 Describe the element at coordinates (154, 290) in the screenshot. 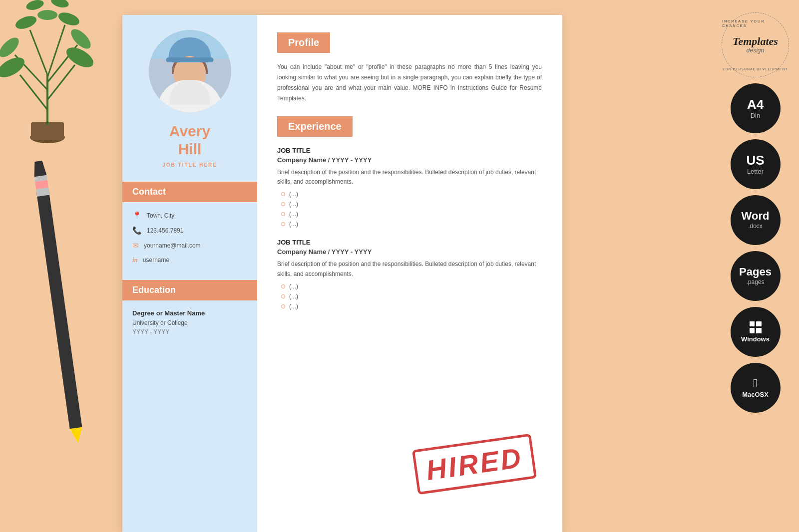

I see `education-label: Education` at that location.